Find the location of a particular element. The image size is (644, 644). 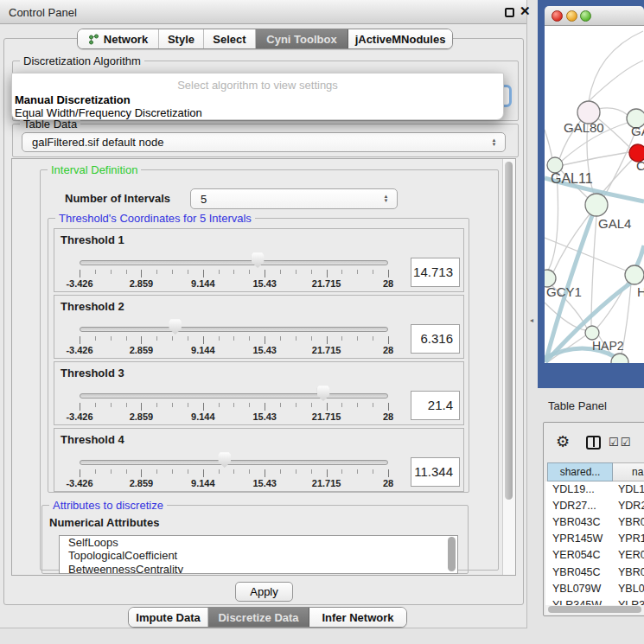

network-canvas: GAL80GACGAL11GAL4GCY1HHAP2 is located at coordinates (595, 194).